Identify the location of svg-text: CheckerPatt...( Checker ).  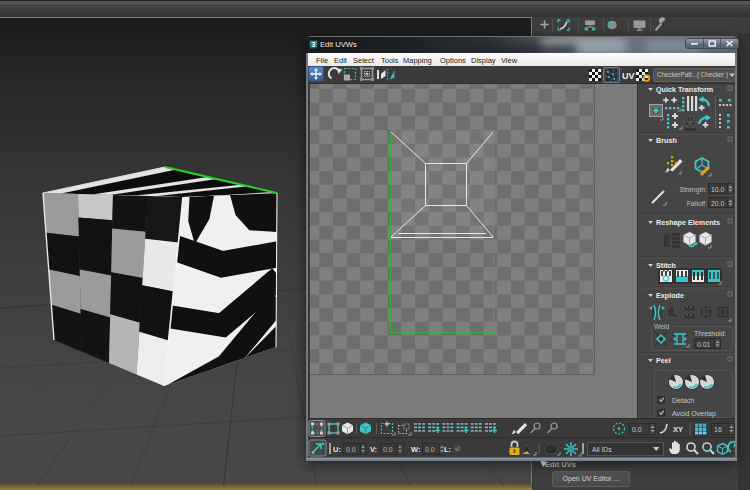
(692, 75).